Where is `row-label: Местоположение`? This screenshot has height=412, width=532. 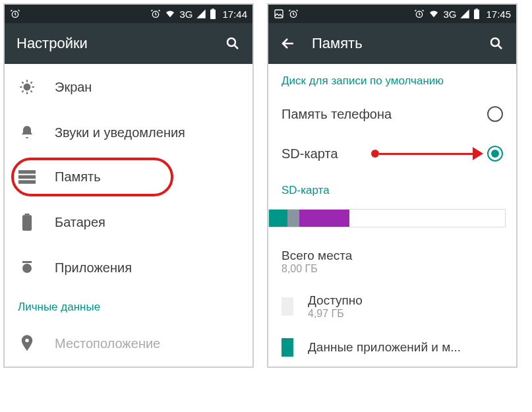 row-label: Местоположение is located at coordinates (107, 344).